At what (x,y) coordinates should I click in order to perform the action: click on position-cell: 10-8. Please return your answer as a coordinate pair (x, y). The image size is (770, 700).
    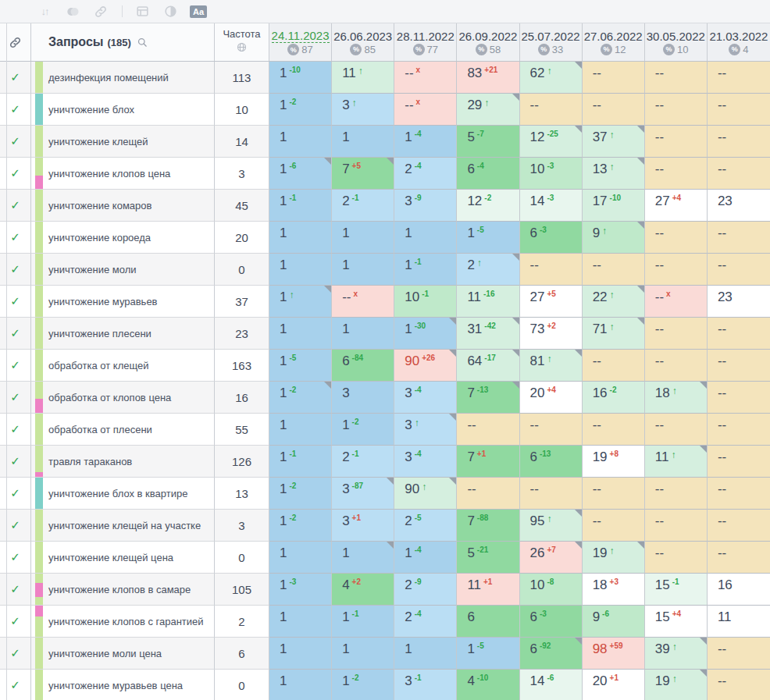
    Looking at the image, I should click on (551, 590).